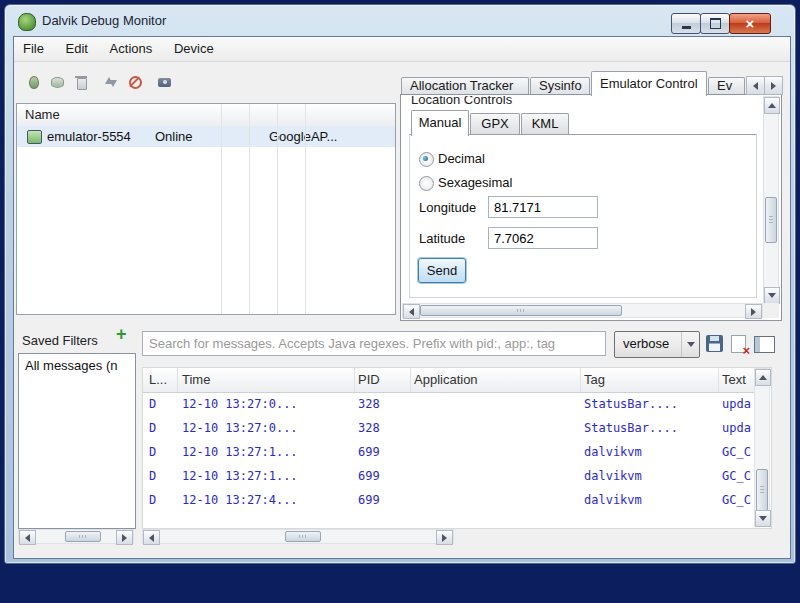 The image size is (800, 603). Describe the element at coordinates (442, 270) in the screenshot. I see `send-button: Send` at that location.